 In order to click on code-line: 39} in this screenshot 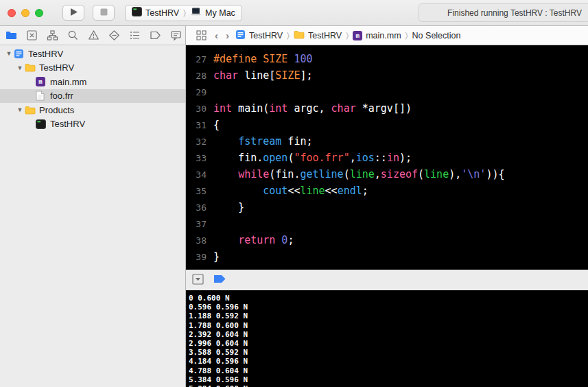, I will do `click(387, 257)`.